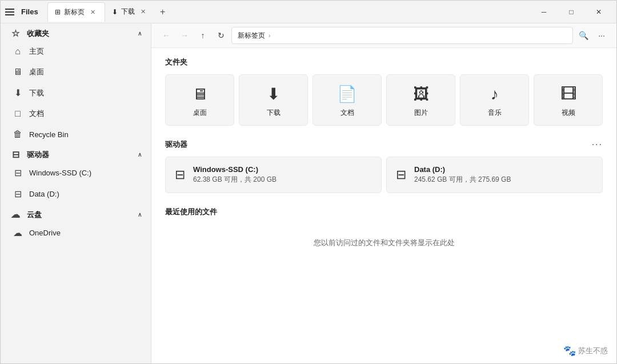 This screenshot has width=617, height=364. I want to click on drive-d-icon: ⊟, so click(18, 194).